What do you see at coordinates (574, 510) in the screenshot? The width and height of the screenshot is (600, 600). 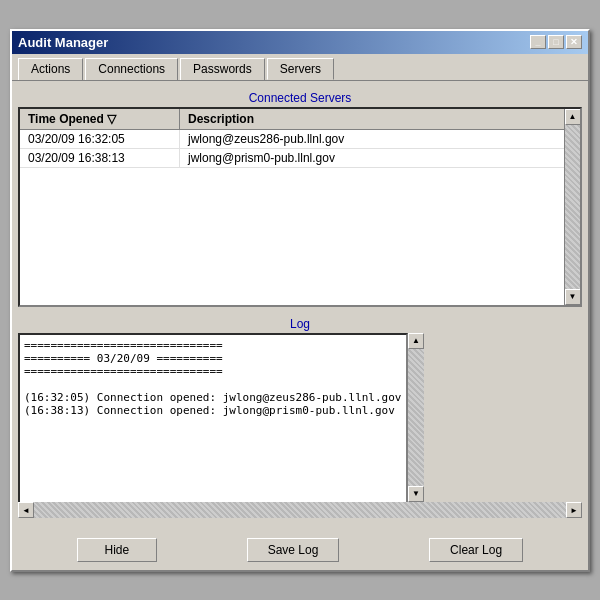 I see `log-scroll-right-button: ►` at bounding box center [574, 510].